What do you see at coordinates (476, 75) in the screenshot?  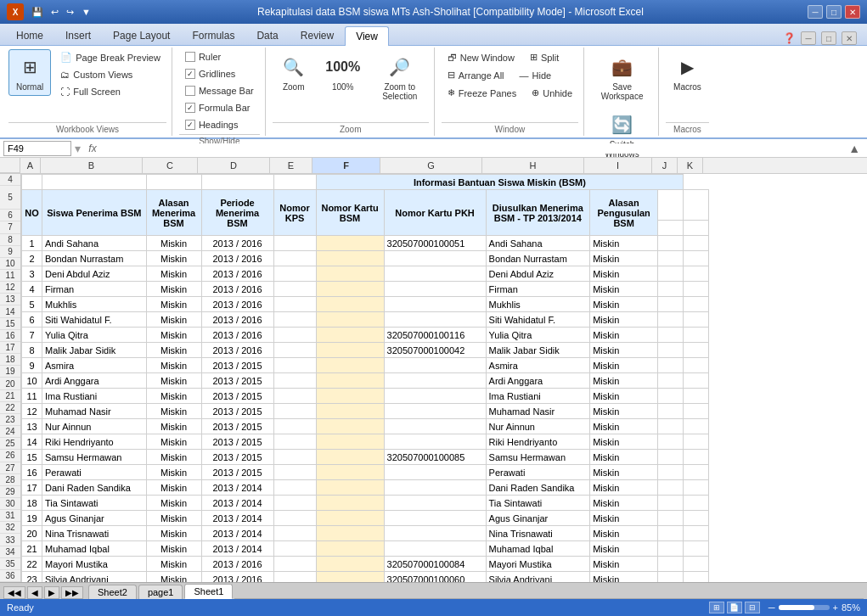 I see `arrange-all-btn: ⊟ Arrange All` at bounding box center [476, 75].